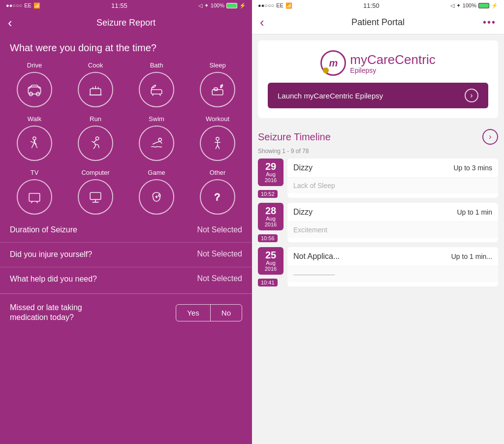 The image size is (504, 444). What do you see at coordinates (495, 6) in the screenshot?
I see `right-charging-icon: ⚡` at bounding box center [495, 6].